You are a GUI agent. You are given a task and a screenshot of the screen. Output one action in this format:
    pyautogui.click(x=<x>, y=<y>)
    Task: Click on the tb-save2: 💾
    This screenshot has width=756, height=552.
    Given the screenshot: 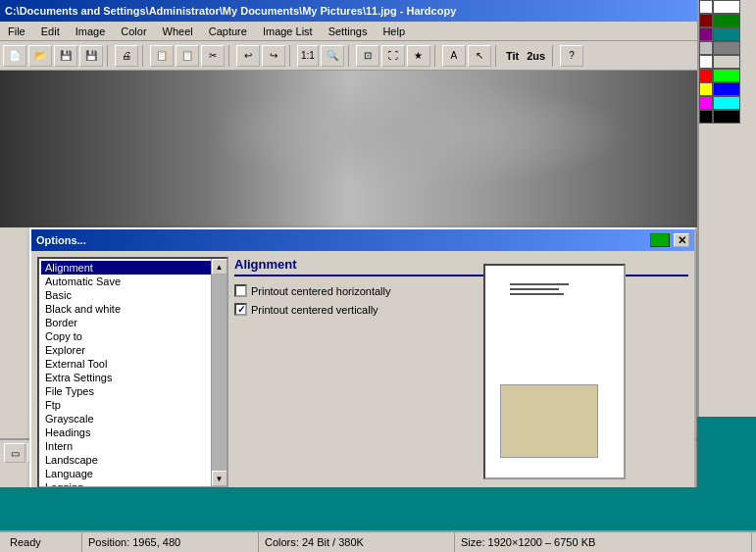 What is the action you would take?
    pyautogui.click(x=91, y=56)
    